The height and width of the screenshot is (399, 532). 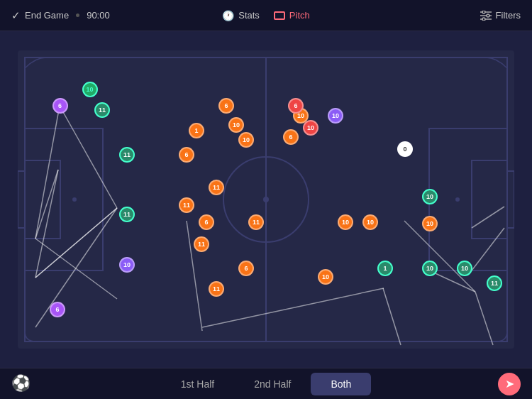 I want to click on arrow-right-icon: ➤, so click(x=509, y=383).